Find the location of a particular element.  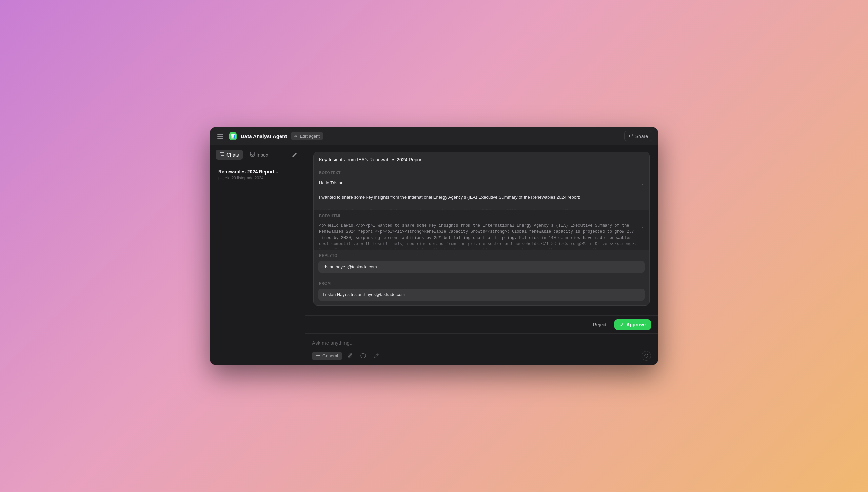

chat-item-date: piątek, 29 listopada 2024 is located at coordinates (258, 178).